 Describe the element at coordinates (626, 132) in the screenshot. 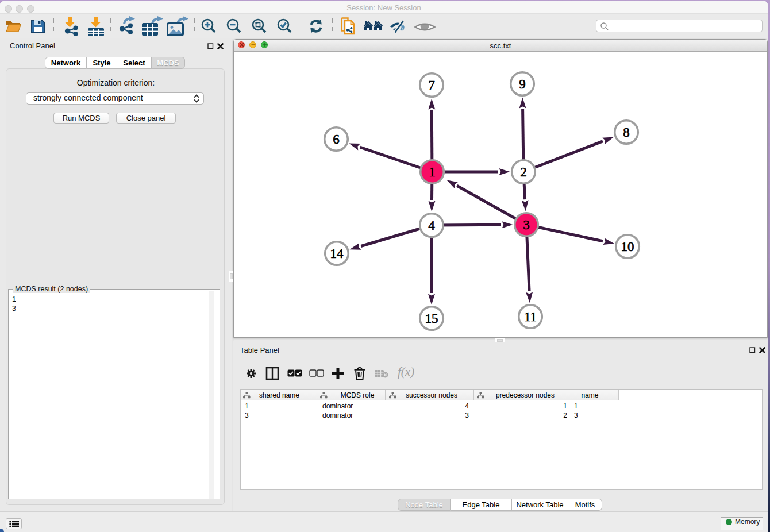

I see `svg-text: 8` at that location.